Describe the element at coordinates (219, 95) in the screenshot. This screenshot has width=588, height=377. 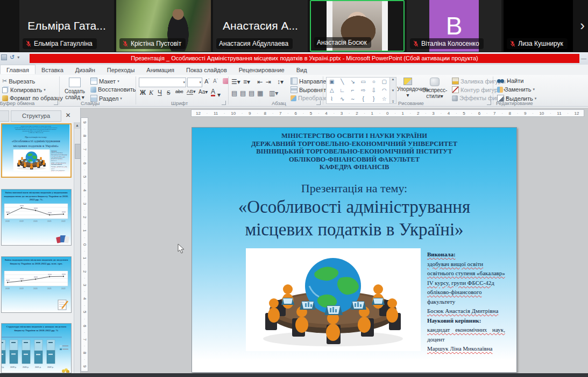
I see `font-color-dropdown: ▾` at that location.